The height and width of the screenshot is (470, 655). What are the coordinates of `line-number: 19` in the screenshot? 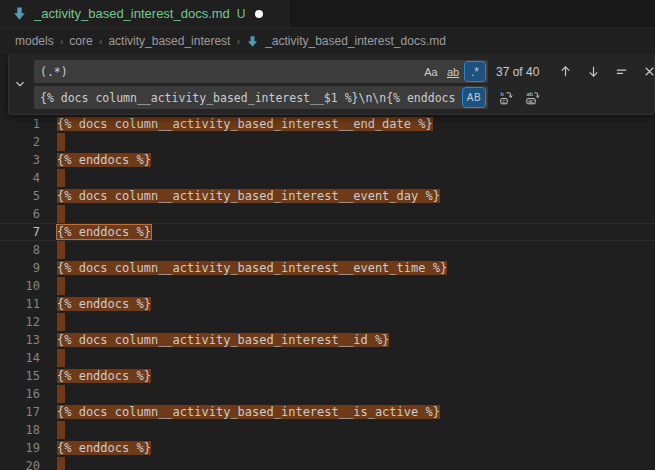 It's located at (20, 448).